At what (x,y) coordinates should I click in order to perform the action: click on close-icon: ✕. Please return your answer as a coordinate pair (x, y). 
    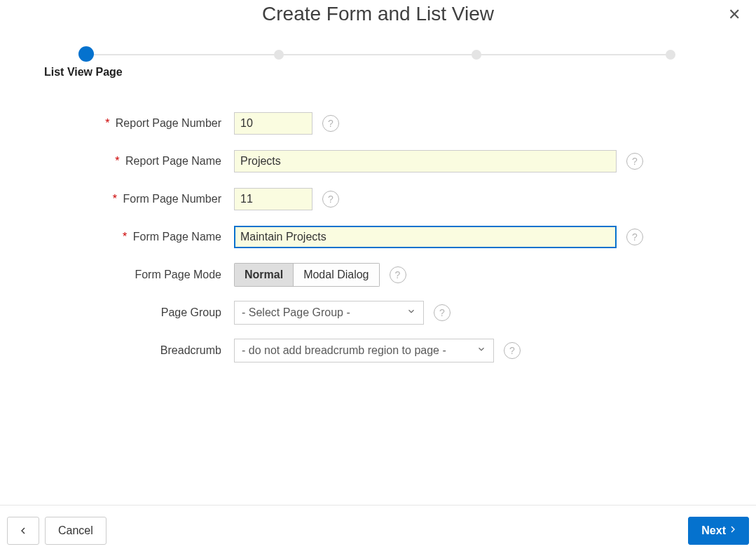
    Looking at the image, I should click on (734, 15).